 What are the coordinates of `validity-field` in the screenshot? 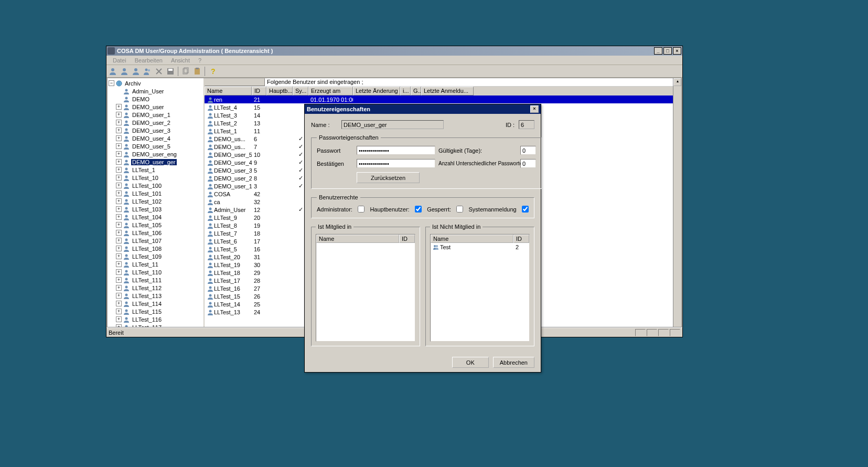 It's located at (528, 150).